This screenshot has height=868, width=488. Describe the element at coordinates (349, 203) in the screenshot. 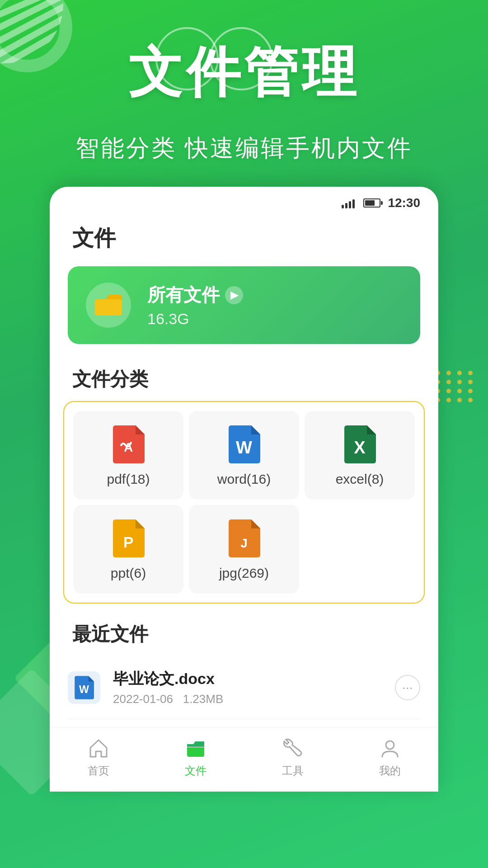

I see `signal-icon` at that location.